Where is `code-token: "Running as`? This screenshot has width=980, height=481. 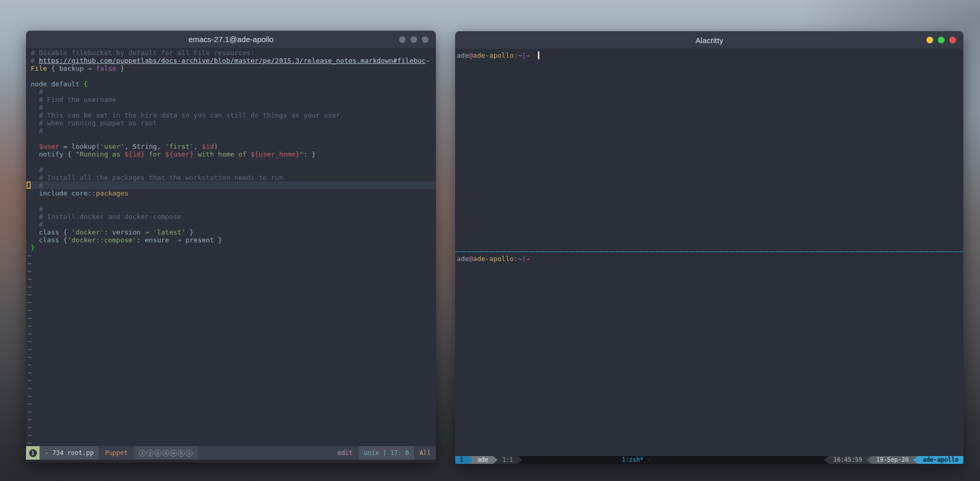 code-token: "Running as is located at coordinates (100, 154).